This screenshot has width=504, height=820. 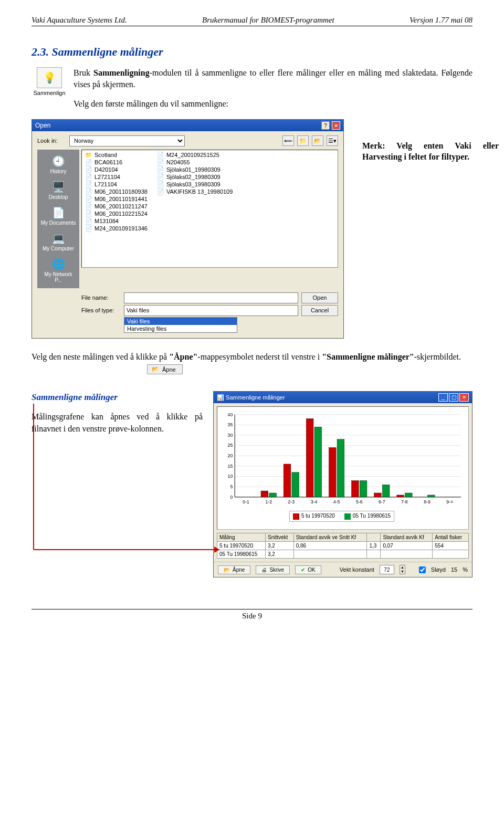 I want to click on section-heading: 2.3. Sammenligne målinger, so click(x=252, y=52).